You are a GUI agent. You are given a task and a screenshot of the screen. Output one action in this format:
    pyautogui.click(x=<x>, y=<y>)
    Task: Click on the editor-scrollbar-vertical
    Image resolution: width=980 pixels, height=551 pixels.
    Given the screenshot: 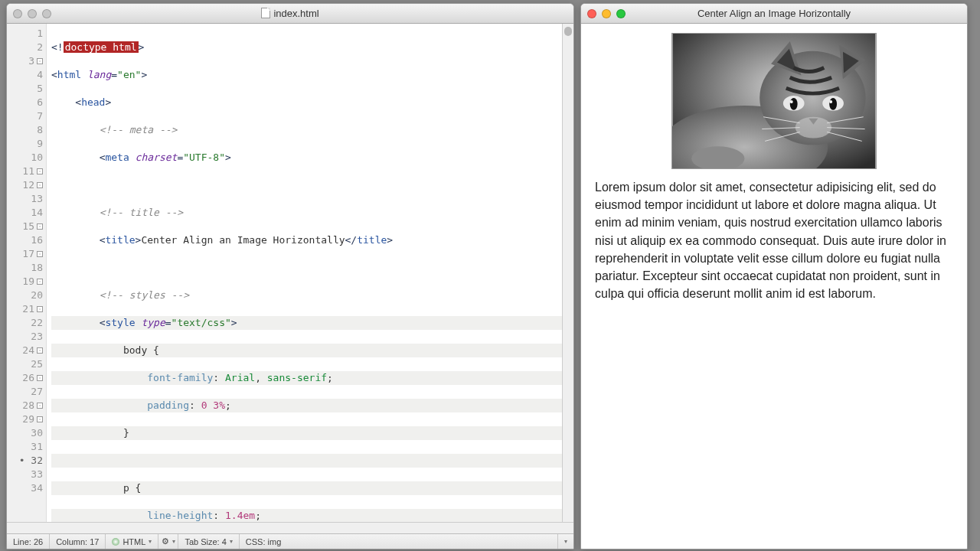 What is the action you would take?
    pyautogui.click(x=568, y=272)
    